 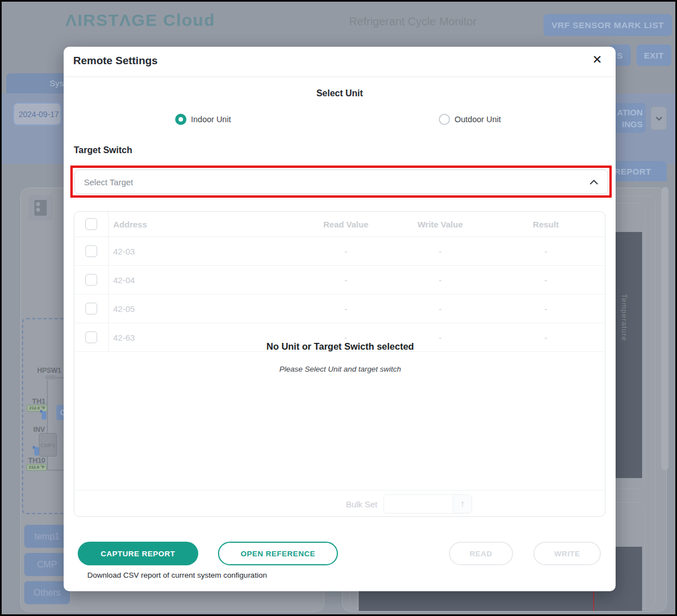 What do you see at coordinates (340, 93) in the screenshot?
I see `select-unit-heading: Select Unit` at bounding box center [340, 93].